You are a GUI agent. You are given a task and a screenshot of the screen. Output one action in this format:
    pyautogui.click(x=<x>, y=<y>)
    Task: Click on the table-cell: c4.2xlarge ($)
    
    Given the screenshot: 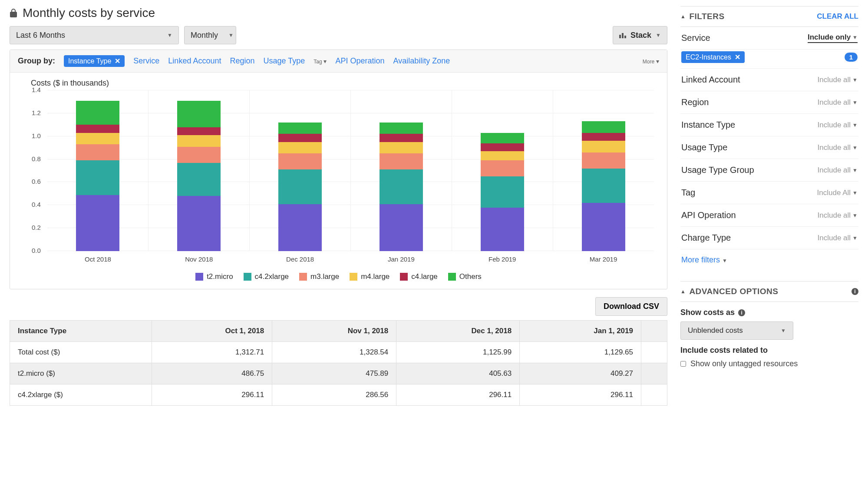 What is the action you would take?
    pyautogui.click(x=81, y=395)
    